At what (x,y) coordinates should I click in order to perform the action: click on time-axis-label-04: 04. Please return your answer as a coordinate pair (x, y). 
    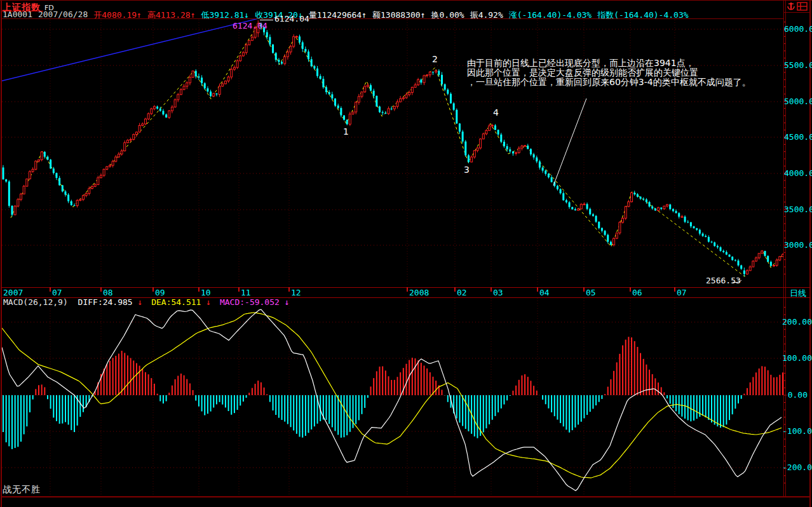
    Looking at the image, I should click on (545, 292).